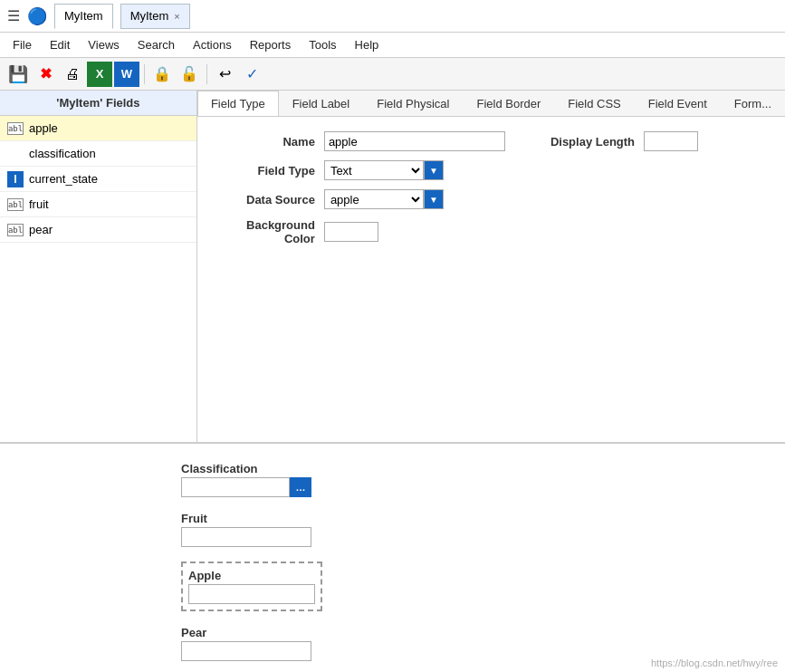  I want to click on save-button: 💾, so click(18, 74).